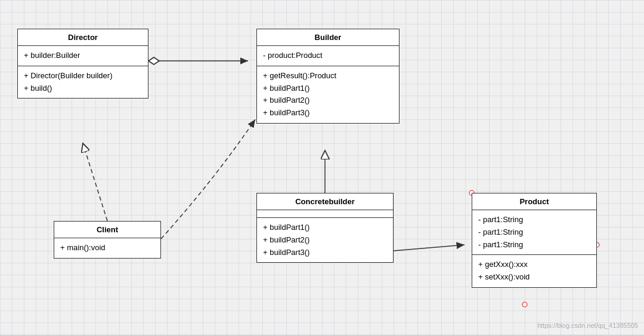  I want to click on watermark: https://blog.csdn.net/qq_41385505, so click(588, 325).